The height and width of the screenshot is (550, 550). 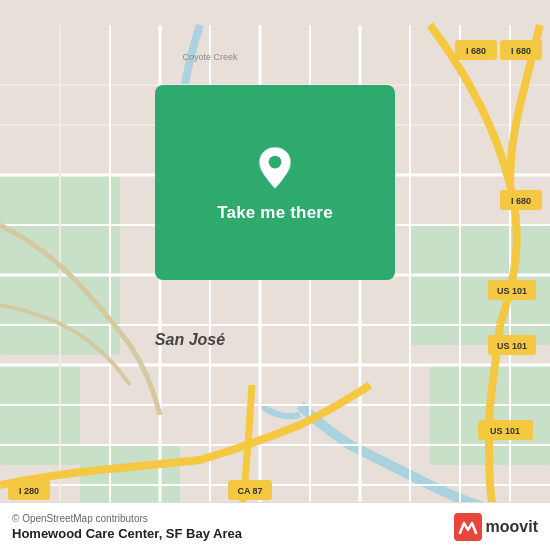 I want to click on take-me-there-label: Take me there, so click(x=275, y=213).